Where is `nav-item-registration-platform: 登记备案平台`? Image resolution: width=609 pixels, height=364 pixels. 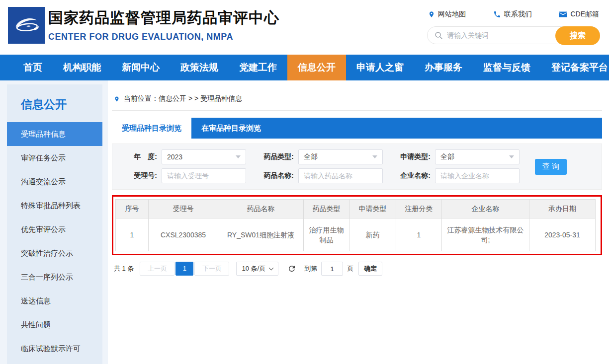 nav-item-registration-platform: 登记备案平台 is located at coordinates (575, 68).